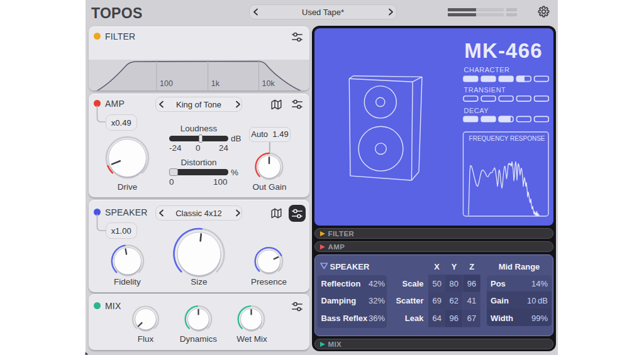 The image size is (644, 355). I want to click on svg-text: 50, so click(436, 283).